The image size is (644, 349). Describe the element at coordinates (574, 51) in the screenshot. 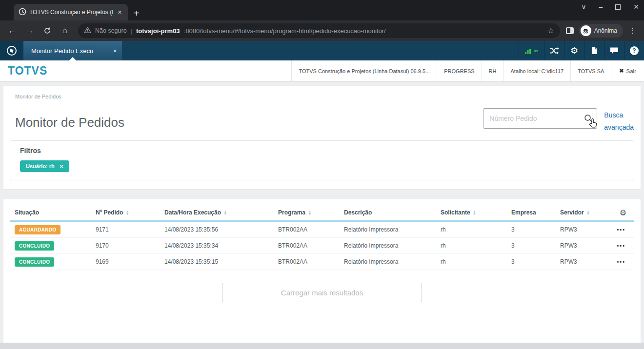

I see `settings-gear-icon: ⚙` at that location.